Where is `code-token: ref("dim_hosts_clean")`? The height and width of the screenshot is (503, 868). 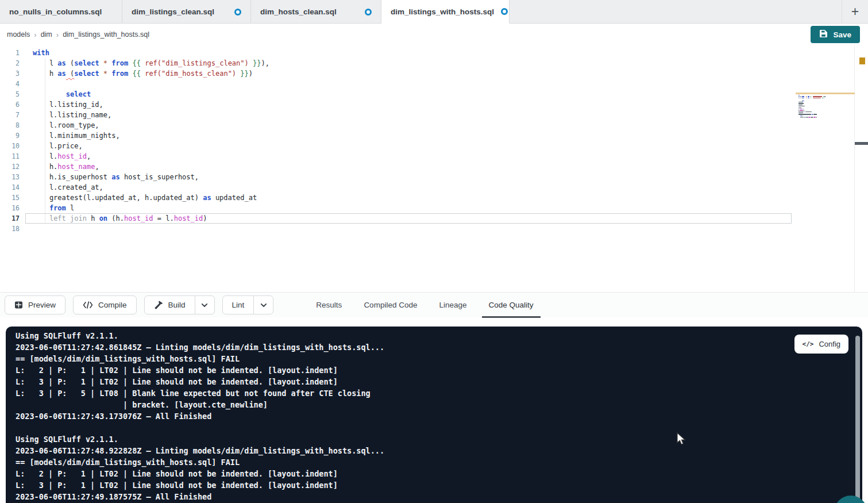 code-token: ref("dim_hosts_clean") is located at coordinates (191, 74).